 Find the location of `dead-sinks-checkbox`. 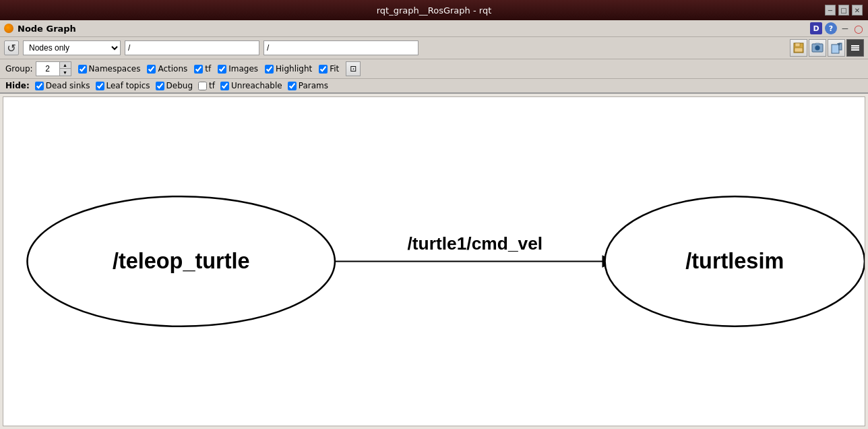

dead-sinks-checkbox is located at coordinates (39, 86).